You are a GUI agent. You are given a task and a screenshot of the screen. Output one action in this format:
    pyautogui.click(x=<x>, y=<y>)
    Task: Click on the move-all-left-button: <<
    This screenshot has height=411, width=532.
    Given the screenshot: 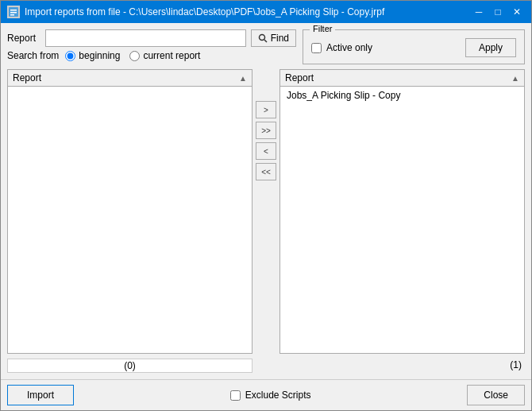 What is the action you would take?
    pyautogui.click(x=266, y=172)
    